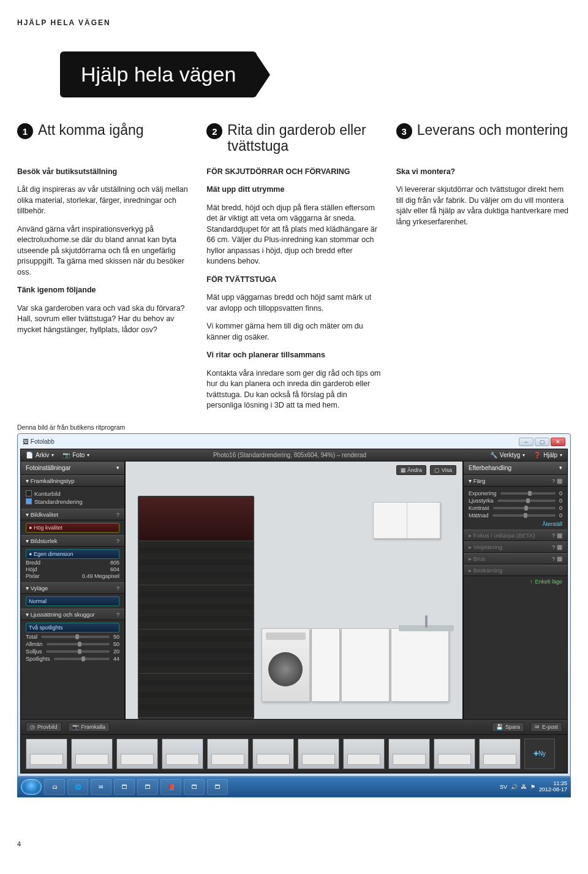  I want to click on slider-kontrast, so click(524, 508).